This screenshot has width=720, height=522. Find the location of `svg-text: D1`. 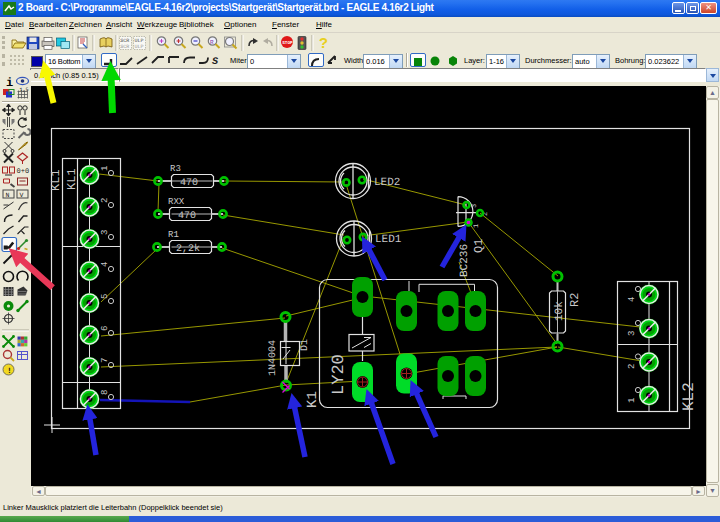

svg-text: D1 is located at coordinates (306, 345).